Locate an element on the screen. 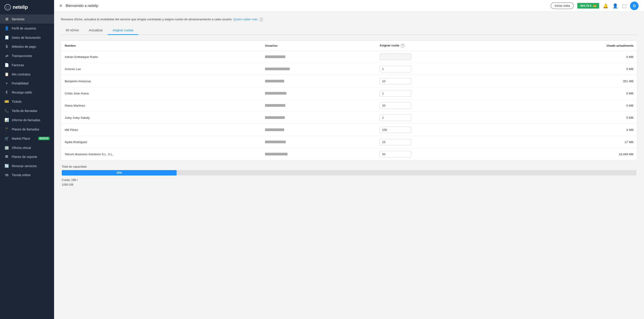 The image size is (644, 319). sidebar-icon-perfil: 👤 is located at coordinates (7, 28).